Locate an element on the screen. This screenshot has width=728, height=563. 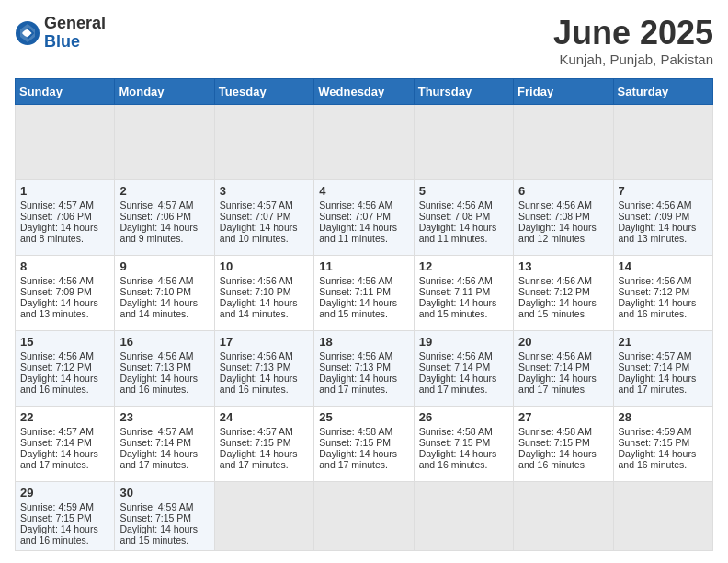
calendar-cell: 13 Sunrise: 4:56 AM Sunset: 7:12 PM Dayl… is located at coordinates (563, 293).